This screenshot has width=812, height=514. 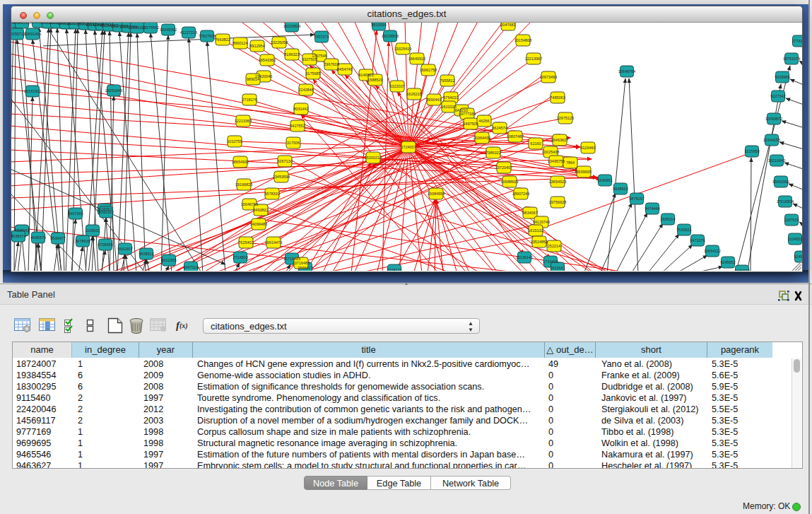 I want to click on svg-text: 2242848, so click(x=305, y=90).